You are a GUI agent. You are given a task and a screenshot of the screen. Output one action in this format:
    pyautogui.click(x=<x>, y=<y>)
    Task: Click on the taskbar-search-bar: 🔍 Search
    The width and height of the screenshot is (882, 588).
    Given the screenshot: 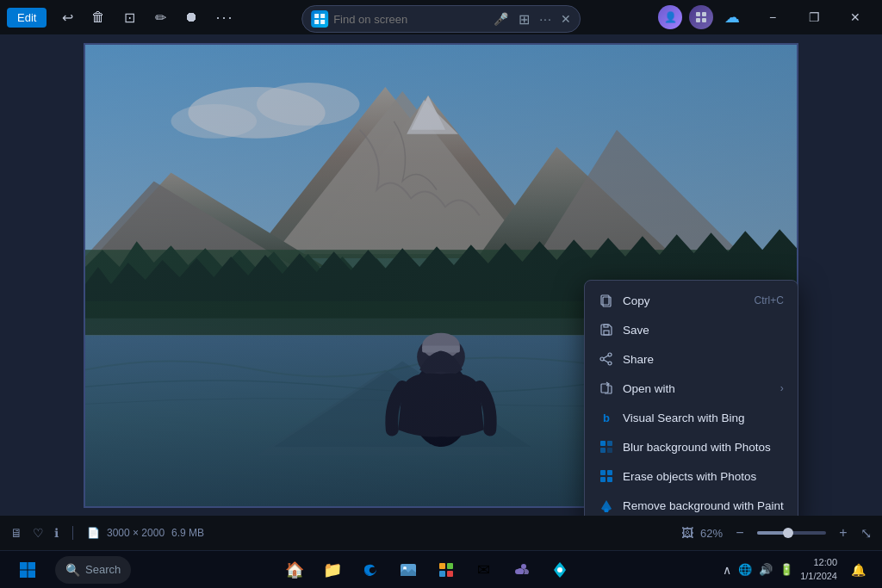 What is the action you would take?
    pyautogui.click(x=93, y=570)
    